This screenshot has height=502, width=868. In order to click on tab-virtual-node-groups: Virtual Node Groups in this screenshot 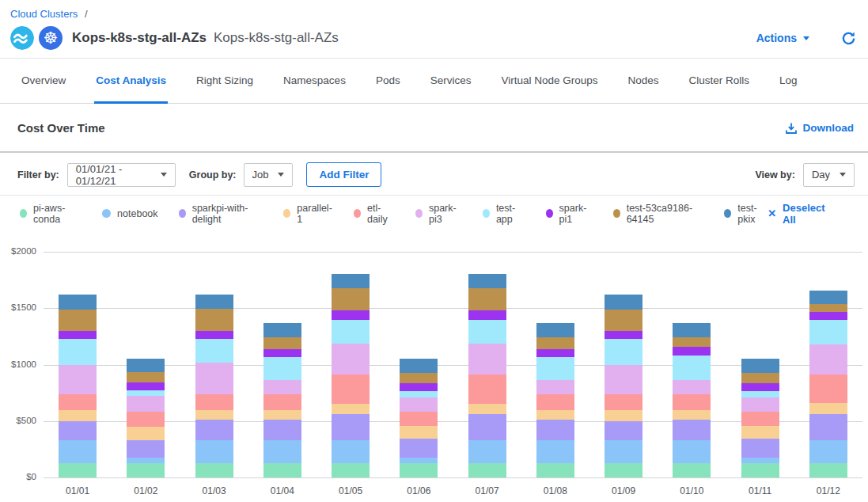, I will do `click(549, 81)`.